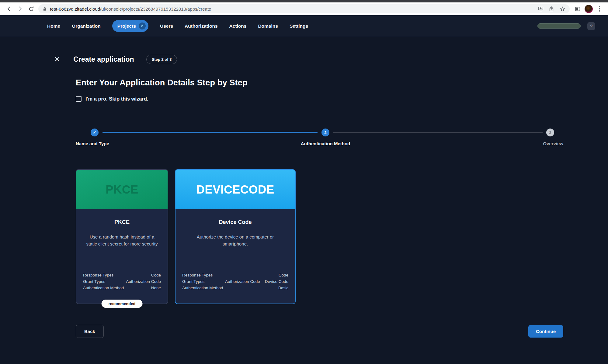 The width and height of the screenshot is (608, 364). I want to click on nav-item-home: Home, so click(54, 26).